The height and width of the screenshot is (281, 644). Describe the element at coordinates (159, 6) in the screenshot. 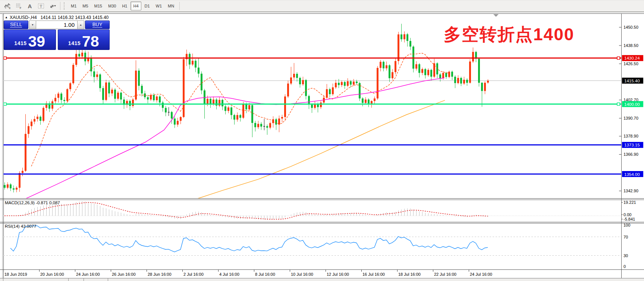

I see `timeframe-button-w1: W1` at that location.